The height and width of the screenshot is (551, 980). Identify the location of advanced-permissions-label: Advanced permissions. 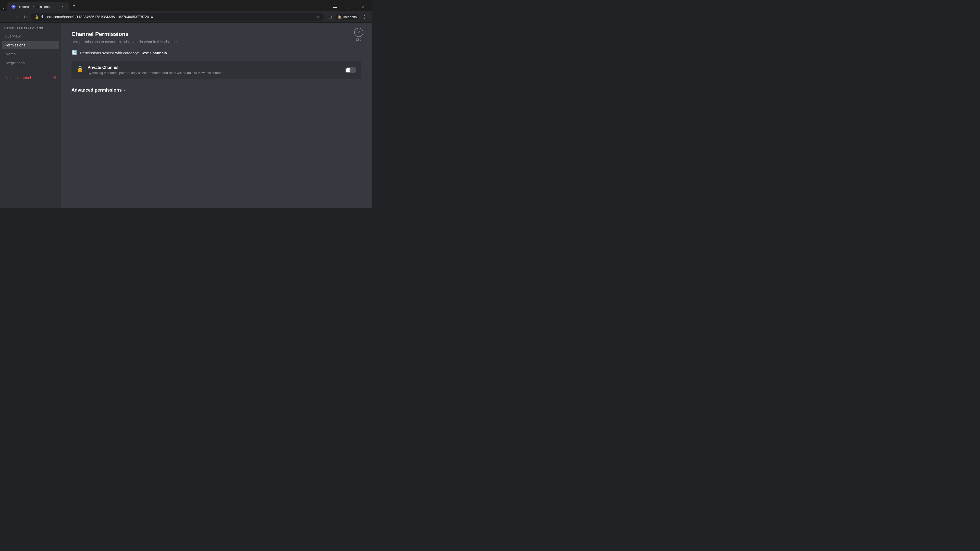
(97, 90).